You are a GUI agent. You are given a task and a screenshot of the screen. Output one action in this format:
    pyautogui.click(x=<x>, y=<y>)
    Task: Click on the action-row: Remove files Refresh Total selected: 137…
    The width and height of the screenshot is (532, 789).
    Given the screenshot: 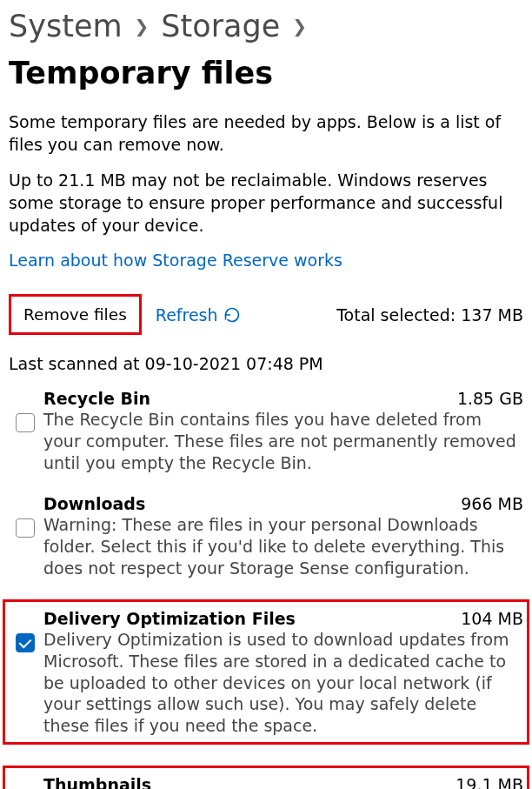 What is the action you would take?
    pyautogui.click(x=266, y=315)
    